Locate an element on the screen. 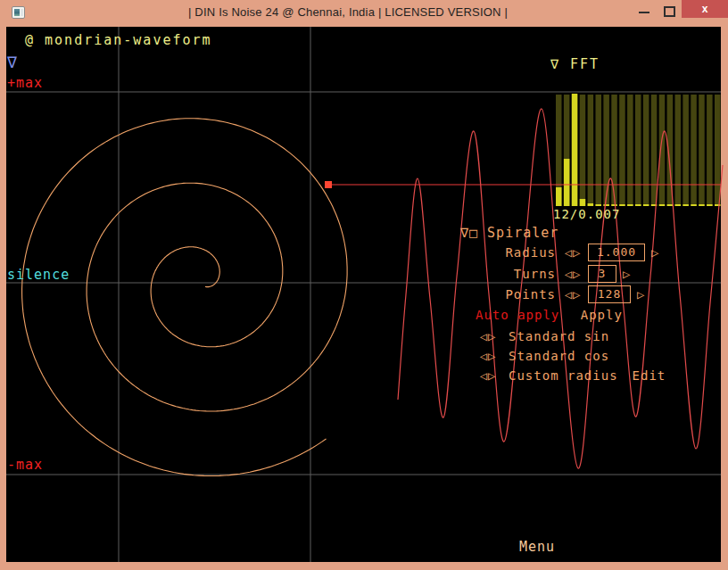 This screenshot has width=728, height=570. fft-header: ∇ FFT is located at coordinates (575, 64).